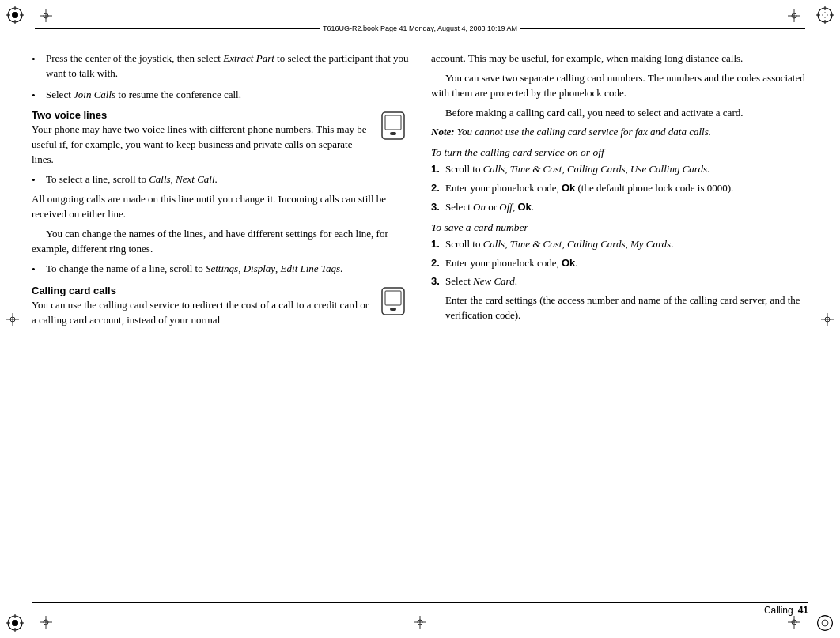  Describe the element at coordinates (220, 307) in the screenshot. I see `calling-card-section: Calling card calls You can use the calli…` at that location.